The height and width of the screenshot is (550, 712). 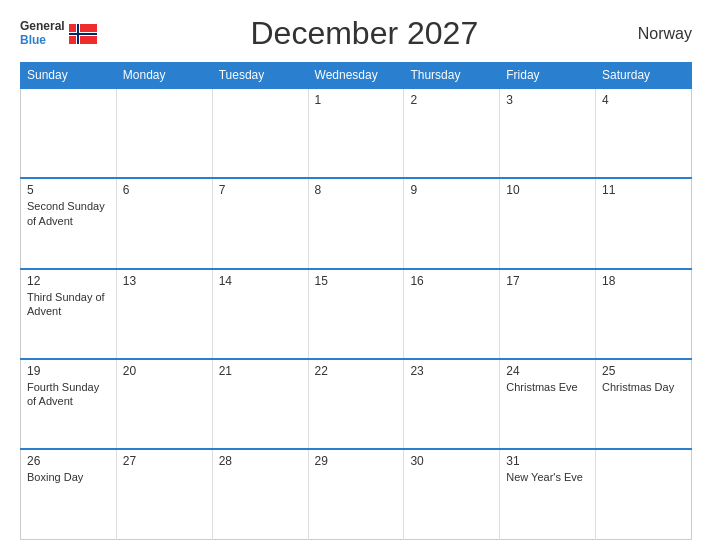 I want to click on calendar-cell: 5Second Sunday of Advent, so click(x=69, y=223).